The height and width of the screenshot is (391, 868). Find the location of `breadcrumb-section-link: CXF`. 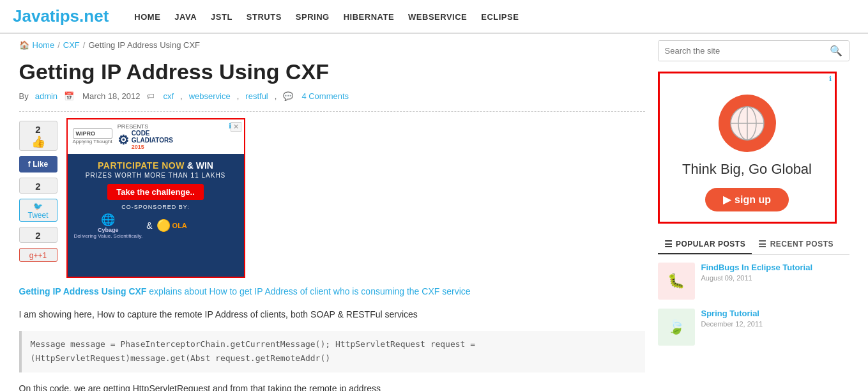

breadcrumb-section-link: CXF is located at coordinates (72, 45).